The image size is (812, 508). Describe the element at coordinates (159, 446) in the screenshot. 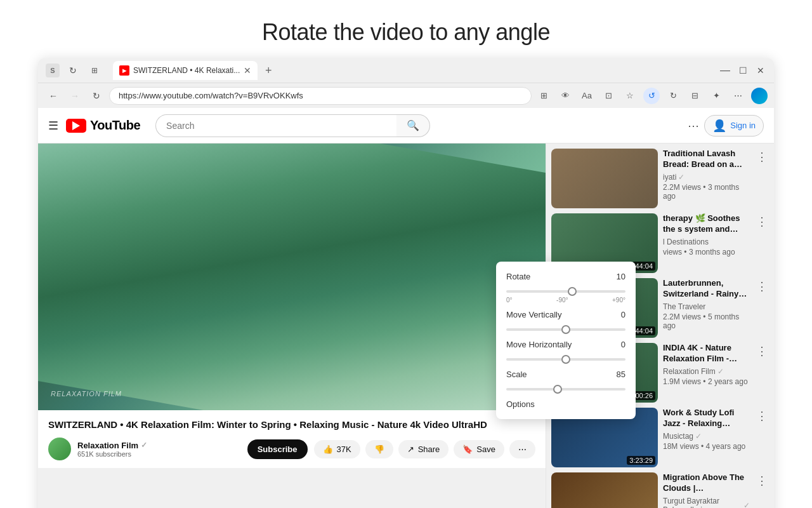

I see `channel-name: Relaxation Film ✓` at that location.